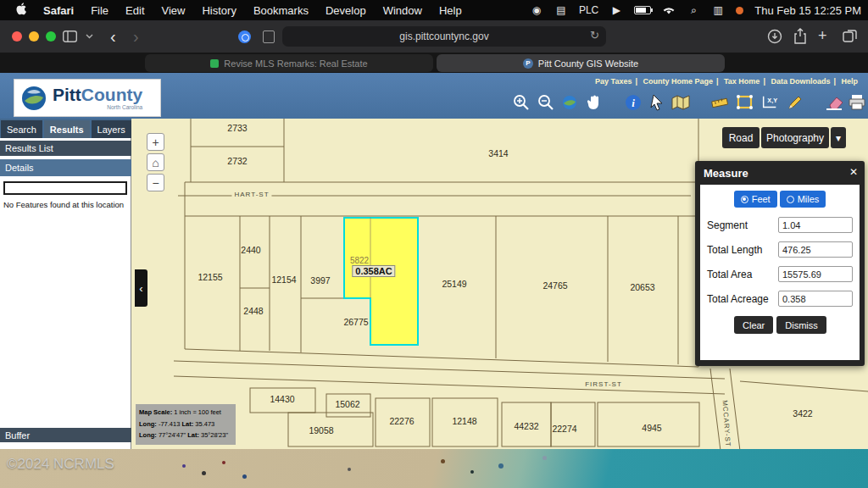 Image resolution: width=868 pixels, height=488 pixels. I want to click on xy-coordinates-tool-icon: X,Y, so click(770, 103).